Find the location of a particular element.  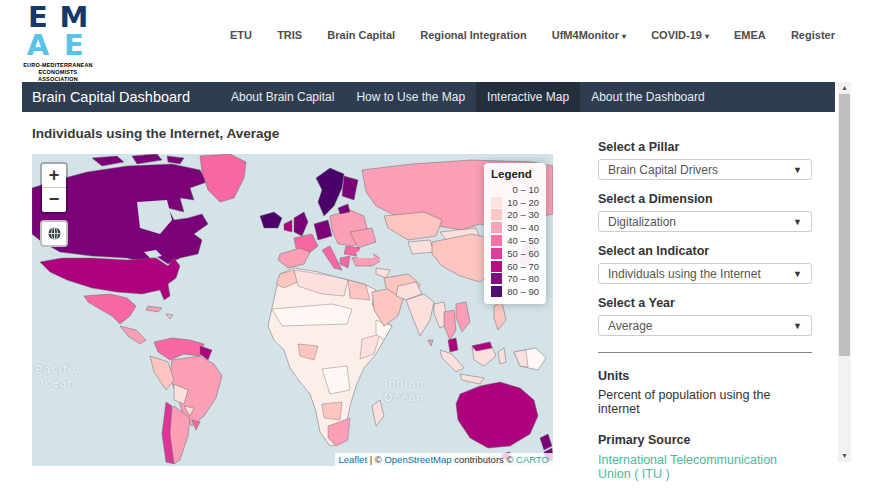

map-region-iceland is located at coordinates (271, 220).